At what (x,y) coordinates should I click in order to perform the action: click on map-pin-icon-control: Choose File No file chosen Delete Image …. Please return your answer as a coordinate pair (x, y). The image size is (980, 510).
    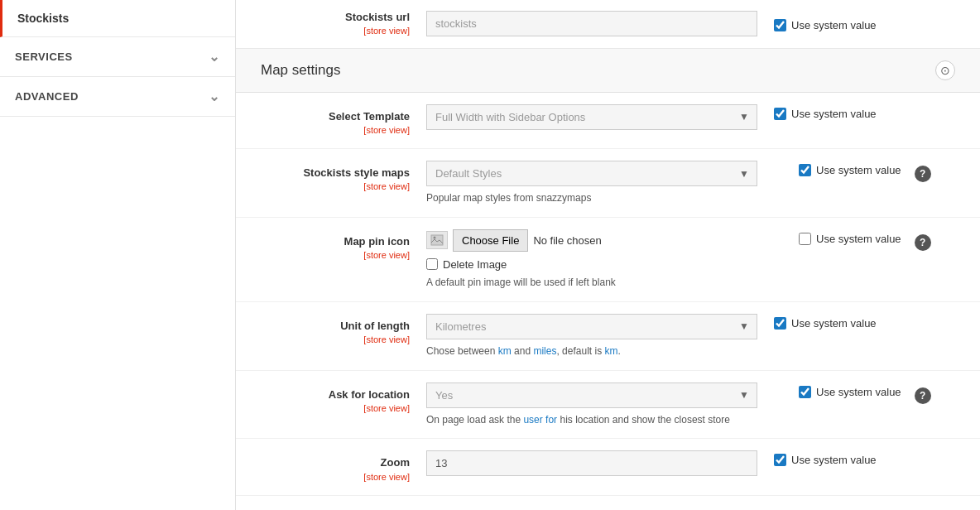
    Looking at the image, I should click on (592, 260).